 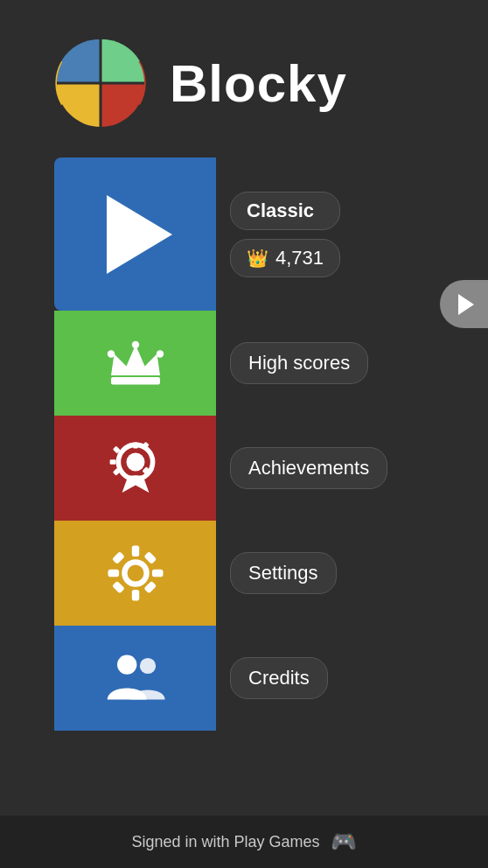 I want to click on menu-item-highscores: High scores, so click(x=216, y=363).